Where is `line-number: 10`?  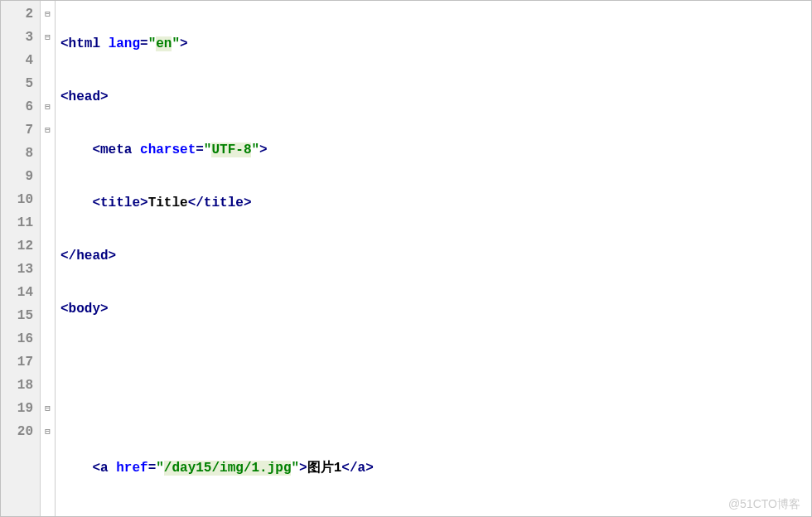 line-number: 10 is located at coordinates (20, 200).